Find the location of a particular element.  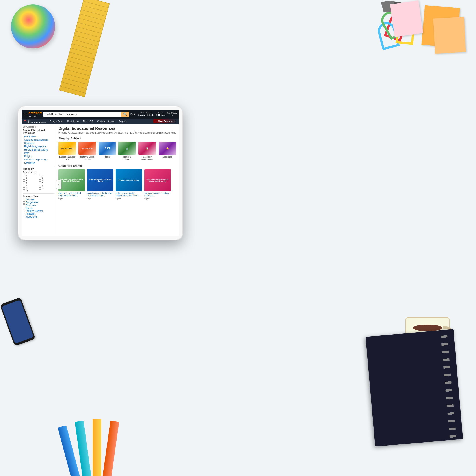

subject-label-specialties: Specialties is located at coordinates (168, 157).